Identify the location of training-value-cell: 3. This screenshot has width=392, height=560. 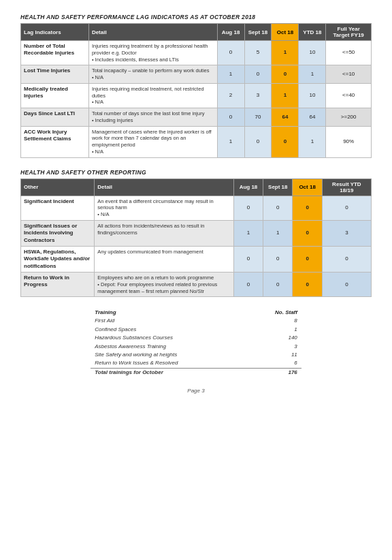
(275, 347).